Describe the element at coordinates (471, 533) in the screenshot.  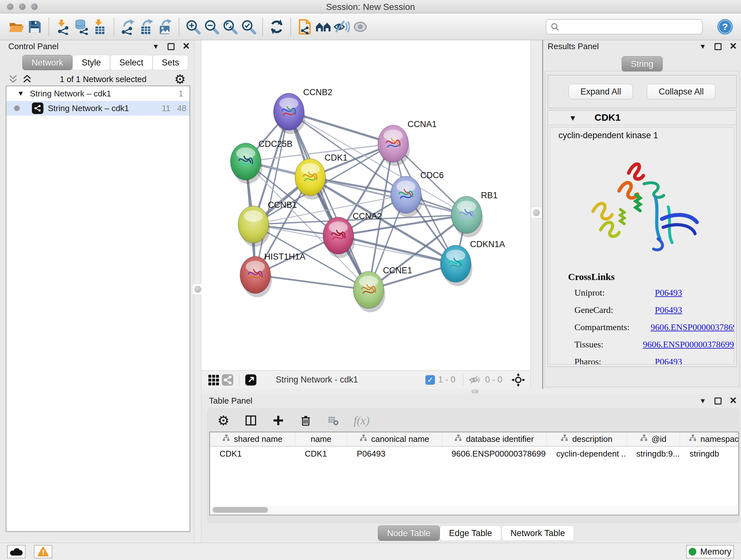
I see `tab-edge-table: Edge Table` at that location.